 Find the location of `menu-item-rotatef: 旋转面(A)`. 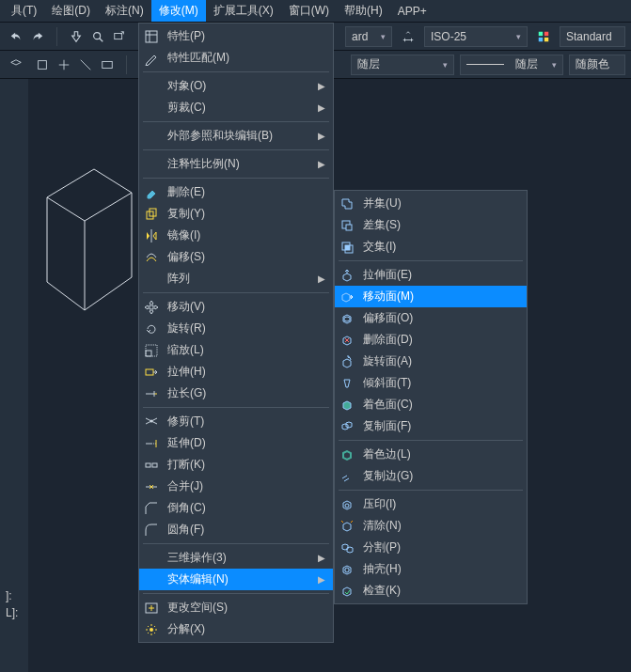

menu-item-rotatef: 旋转面(A) is located at coordinates (431, 361).